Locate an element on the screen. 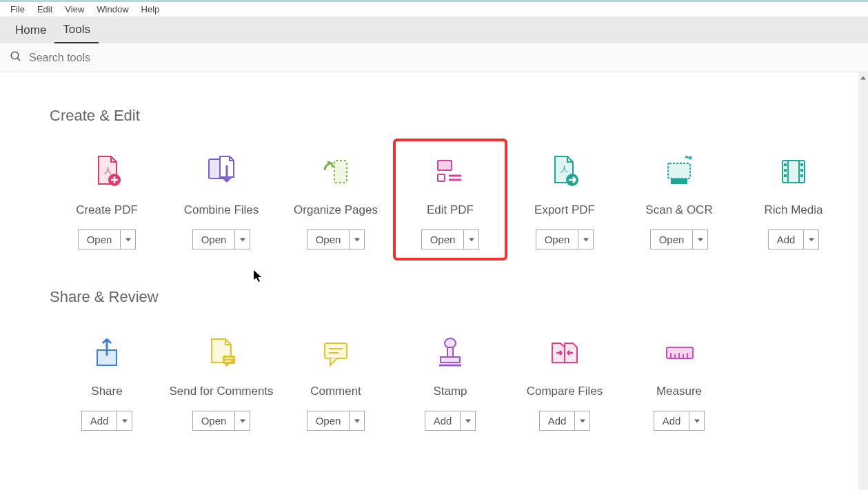  tool-label: Comment is located at coordinates (336, 391).